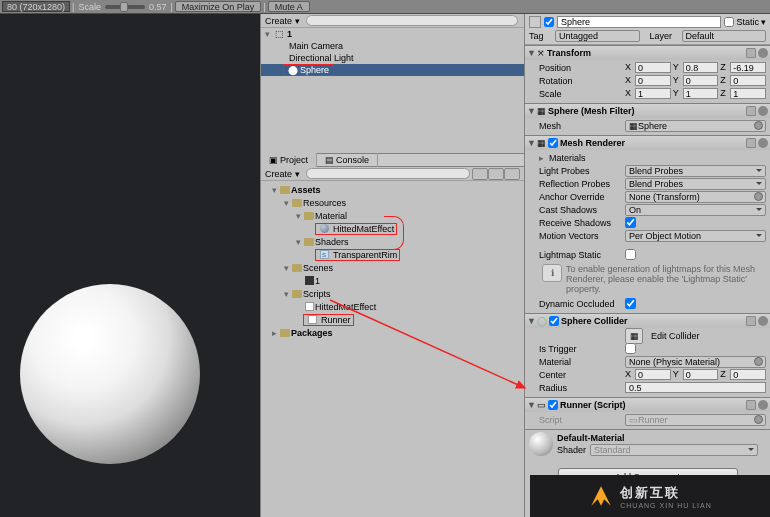  What do you see at coordinates (653, 80) in the screenshot?
I see `rot-x: 0` at bounding box center [653, 80].